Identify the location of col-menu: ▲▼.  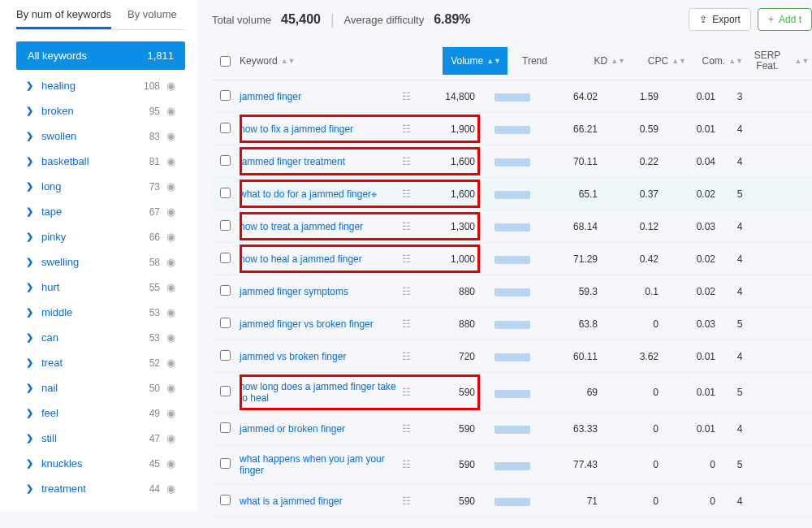
(802, 61).